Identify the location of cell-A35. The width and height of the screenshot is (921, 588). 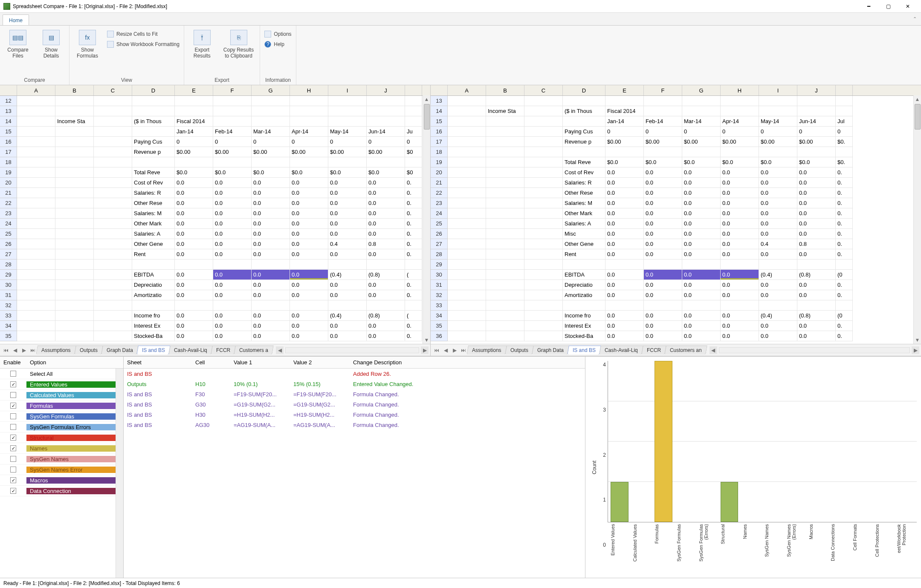
(36, 336).